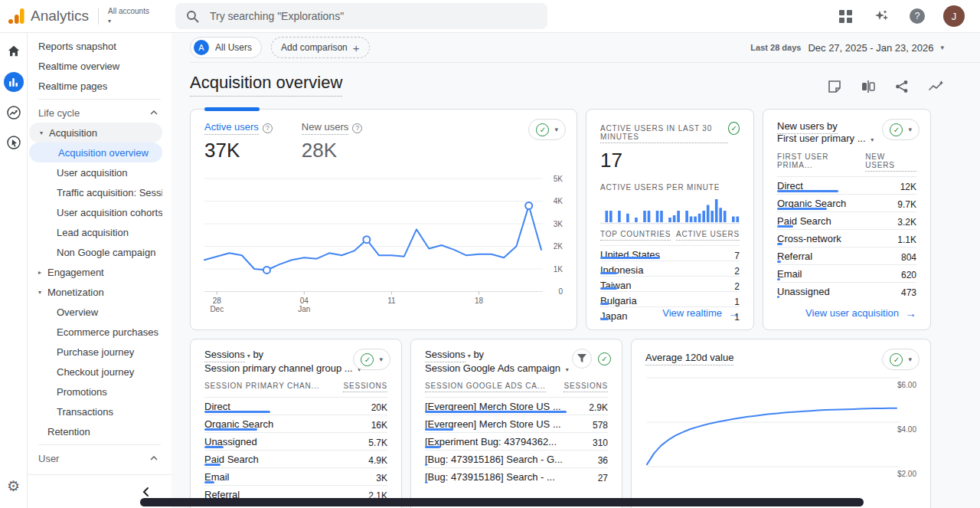 The image size is (980, 508). What do you see at coordinates (14, 143) in the screenshot?
I see `advertising-icon` at bounding box center [14, 143].